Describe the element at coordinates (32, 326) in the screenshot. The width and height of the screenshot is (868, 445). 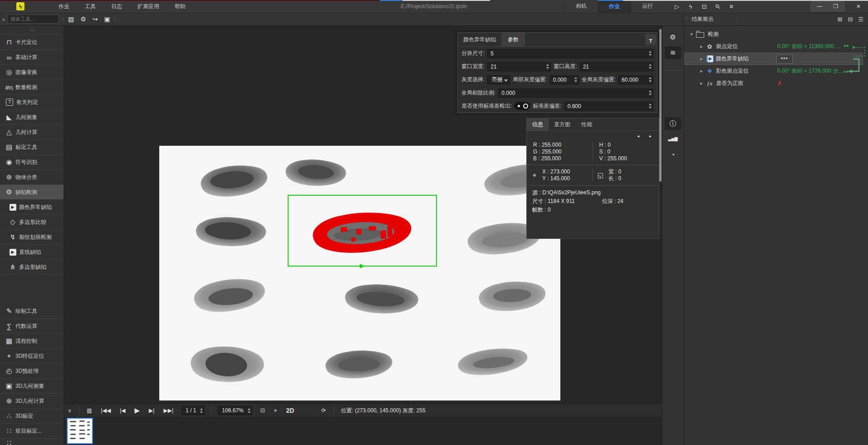
I see `sidebar-tool-item: ∑ 代数运算` at that location.